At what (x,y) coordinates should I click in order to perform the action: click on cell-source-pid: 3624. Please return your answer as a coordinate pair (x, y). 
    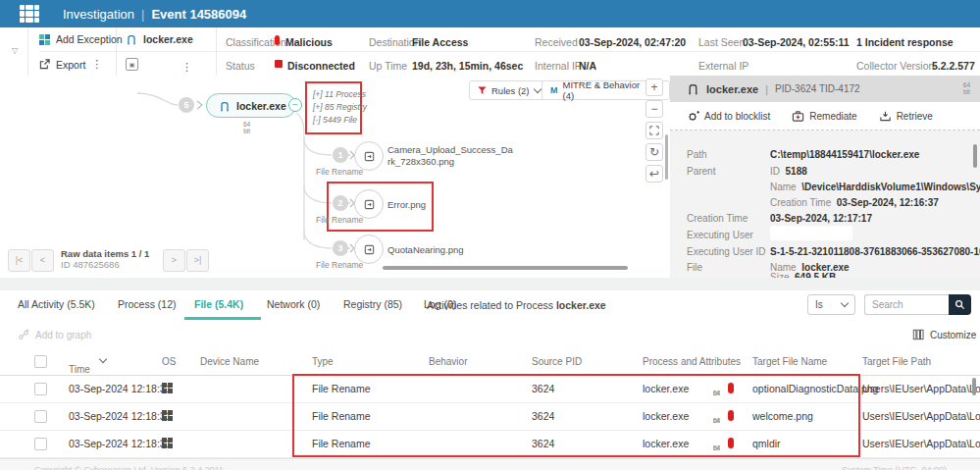
    Looking at the image, I should click on (543, 444).